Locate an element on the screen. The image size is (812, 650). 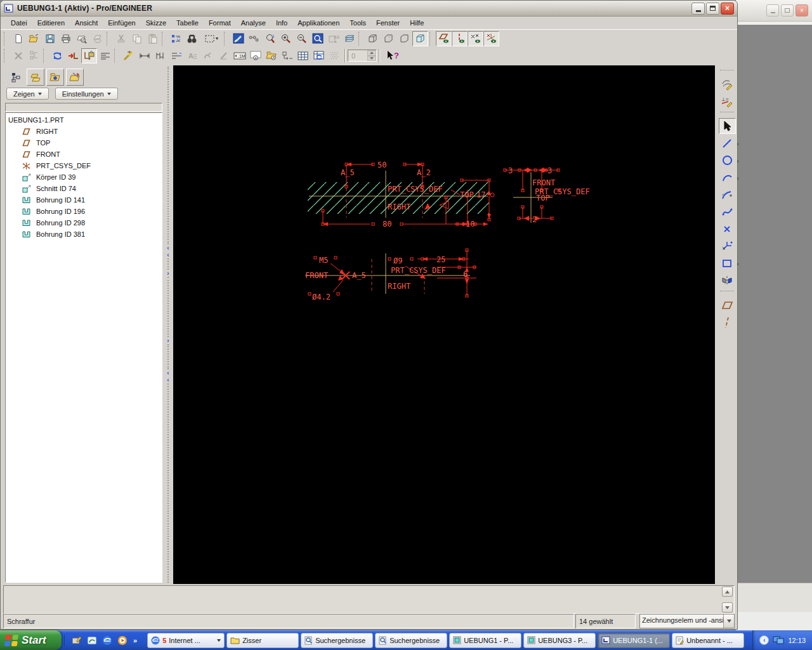
message-scrollbar is located at coordinates (727, 599).